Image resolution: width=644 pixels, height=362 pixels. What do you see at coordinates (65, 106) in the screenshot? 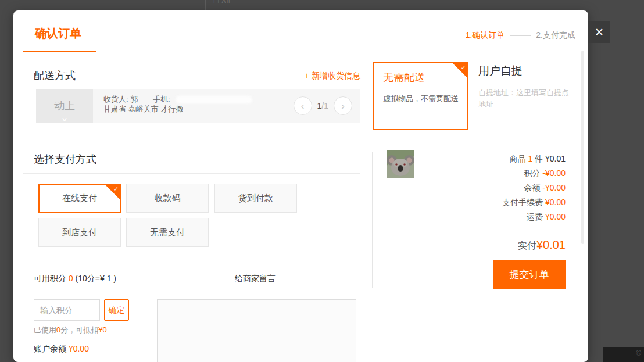
I see `address-tag: 动上 ∨` at bounding box center [65, 106].